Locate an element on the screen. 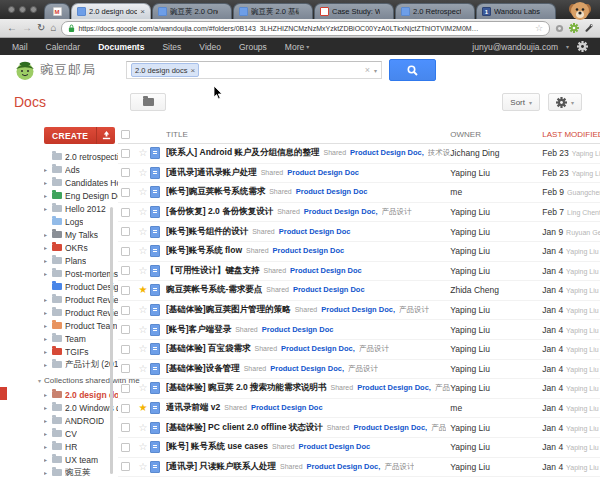 The image size is (600, 480). sidebar-collection: ▸ 豌豆荚 is located at coordinates (81, 472).